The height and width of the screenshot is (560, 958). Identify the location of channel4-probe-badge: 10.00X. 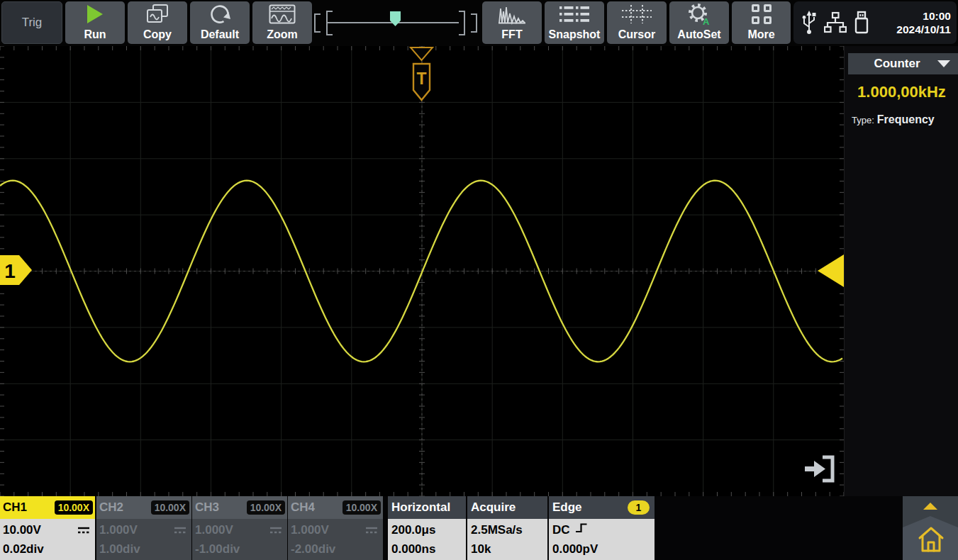
(362, 508).